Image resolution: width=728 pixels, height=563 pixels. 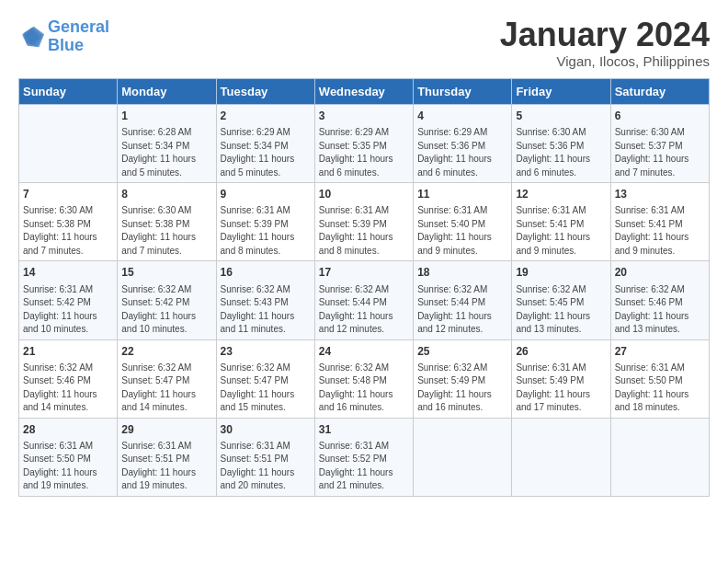 I want to click on daylight-text: Daylight: 11 hours and 21 minutes., so click(x=357, y=479).